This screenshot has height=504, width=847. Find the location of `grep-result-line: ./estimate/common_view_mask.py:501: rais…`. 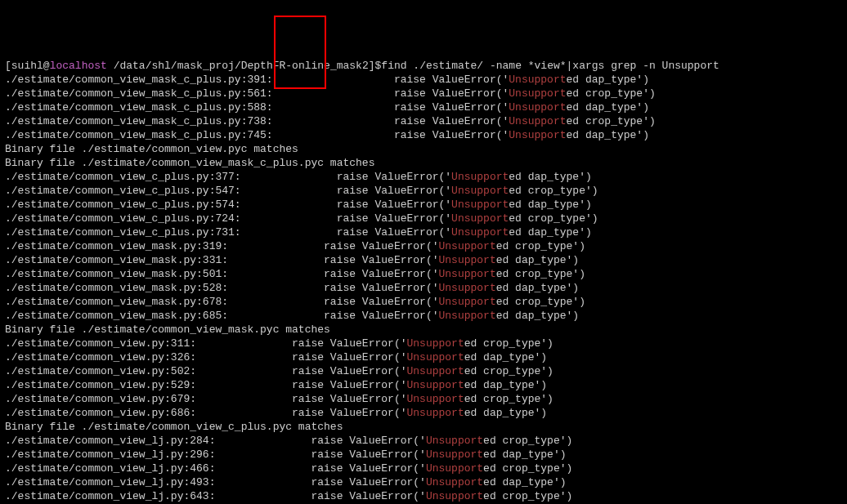

grep-result-line: ./estimate/common_view_mask.py:501: rais… is located at coordinates (424, 274).